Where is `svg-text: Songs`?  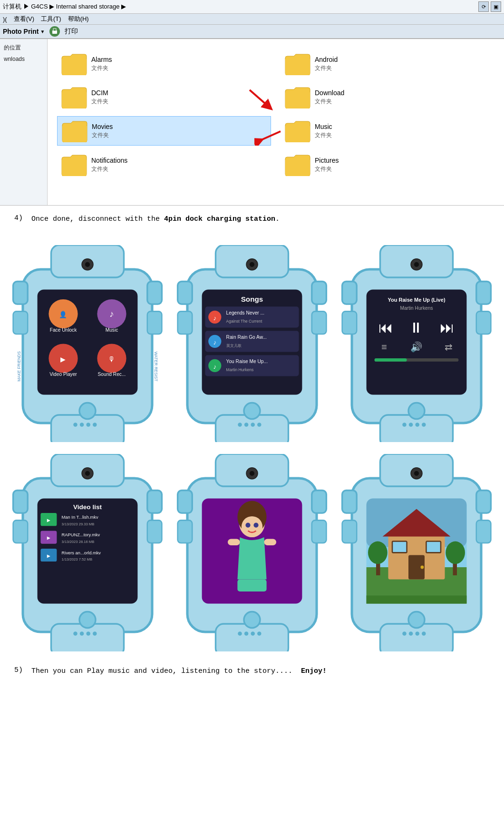
svg-text: Songs is located at coordinates (252, 299).